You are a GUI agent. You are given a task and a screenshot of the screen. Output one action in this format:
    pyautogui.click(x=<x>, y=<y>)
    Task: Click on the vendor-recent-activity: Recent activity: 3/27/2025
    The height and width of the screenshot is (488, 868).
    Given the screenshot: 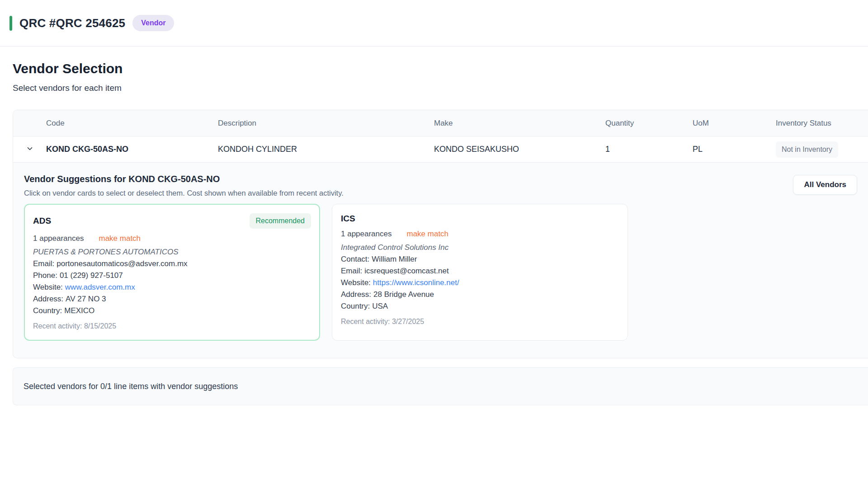 What is the action you would take?
    pyautogui.click(x=480, y=322)
    